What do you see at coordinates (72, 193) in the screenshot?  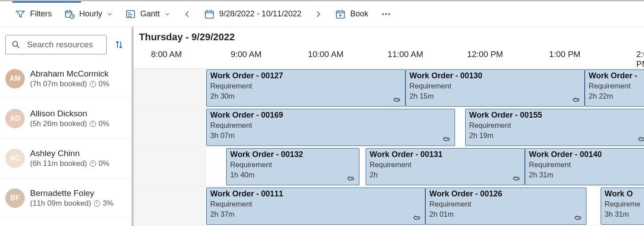 I see `resource-name: Bernadette Foley` at bounding box center [72, 193].